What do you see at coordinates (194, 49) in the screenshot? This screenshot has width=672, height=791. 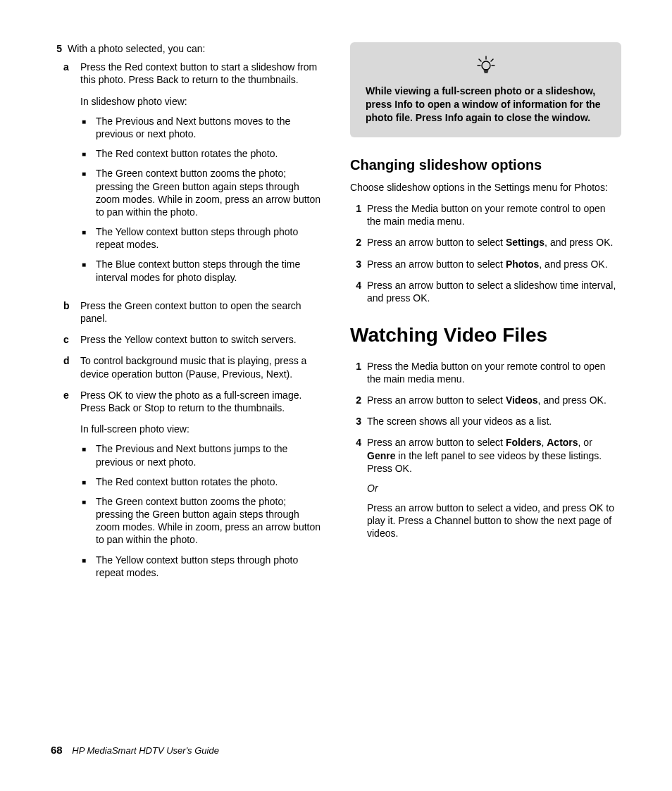 I see `step-text: With a photo selected, you can:` at bounding box center [194, 49].